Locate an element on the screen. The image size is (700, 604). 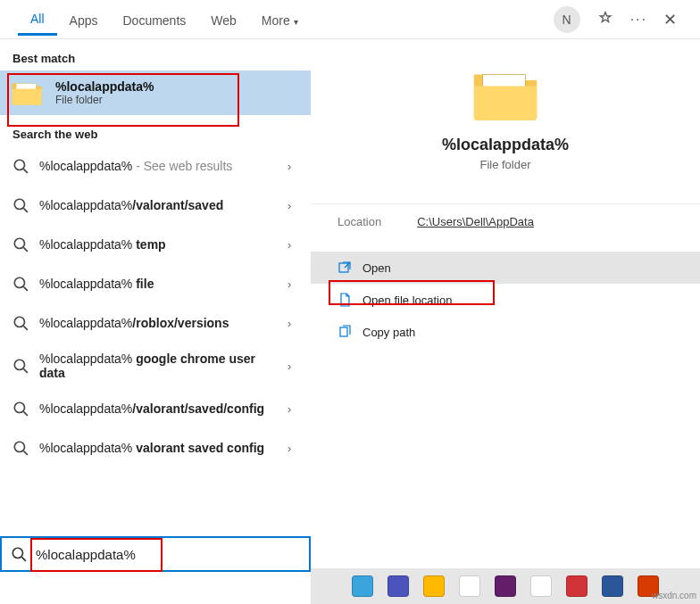
taskbar-edge-icon is located at coordinates (362, 586).